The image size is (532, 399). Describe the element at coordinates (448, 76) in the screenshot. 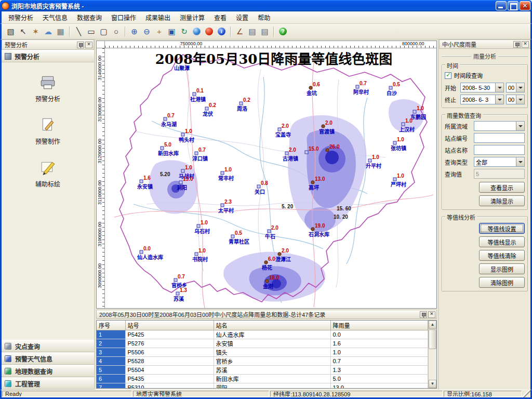

I see `time-range-checkbox` at that location.